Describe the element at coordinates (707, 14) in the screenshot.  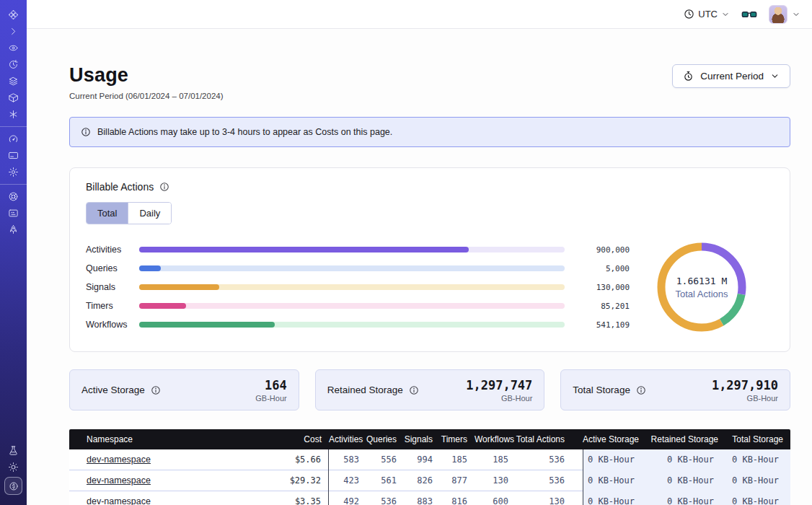
I see `timezone-selector: UTC` at that location.